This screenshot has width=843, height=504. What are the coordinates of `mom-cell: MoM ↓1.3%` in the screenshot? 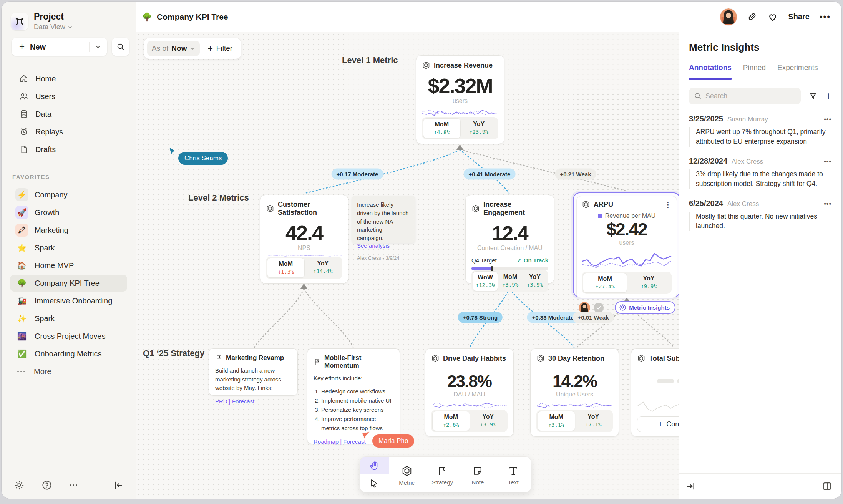 It's located at (286, 268).